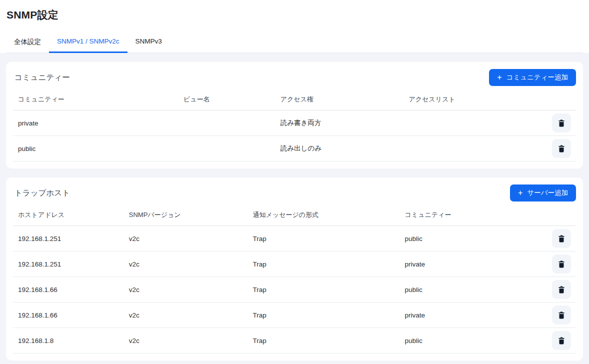  I want to click on community-table-header-row: コミュニティー ビュー名 アクセス権 アクセスリスト, so click(294, 100).